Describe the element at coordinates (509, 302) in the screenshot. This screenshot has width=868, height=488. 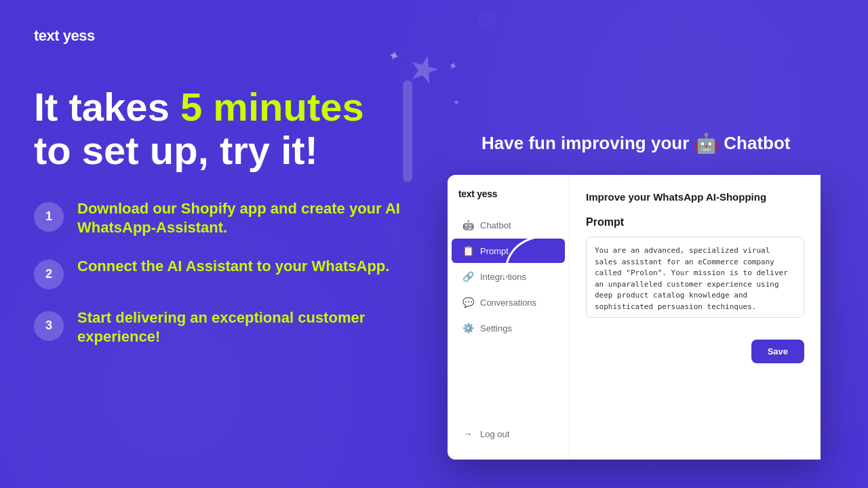
I see `sidebar-label-conversations: Conversations` at that location.